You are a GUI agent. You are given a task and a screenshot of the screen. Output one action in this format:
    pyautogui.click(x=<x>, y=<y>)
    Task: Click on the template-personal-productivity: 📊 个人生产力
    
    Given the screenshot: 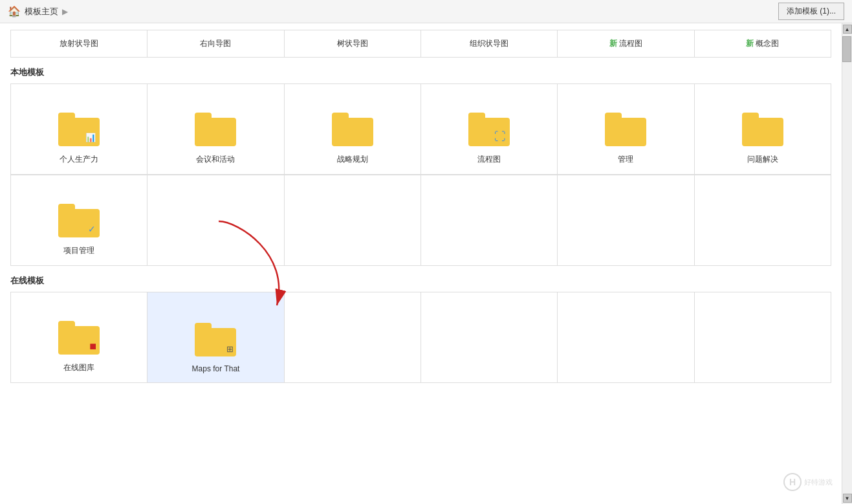 What is the action you would take?
    pyautogui.click(x=79, y=129)
    